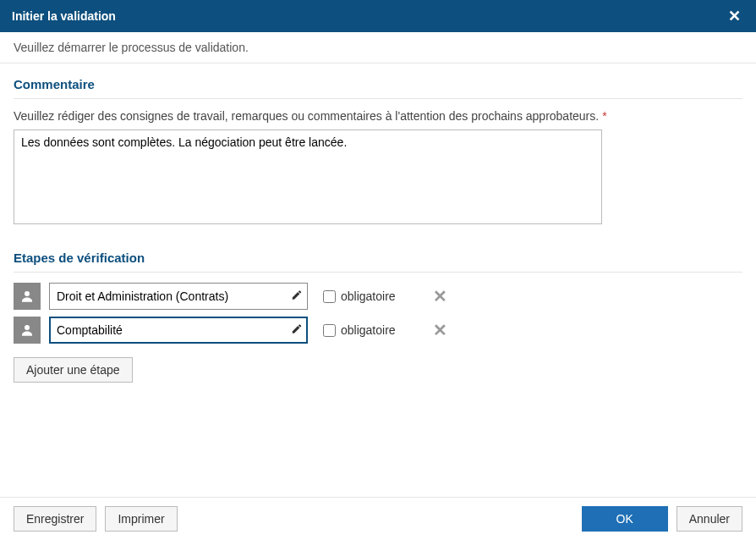  I want to click on close-icon: ✕, so click(734, 16).